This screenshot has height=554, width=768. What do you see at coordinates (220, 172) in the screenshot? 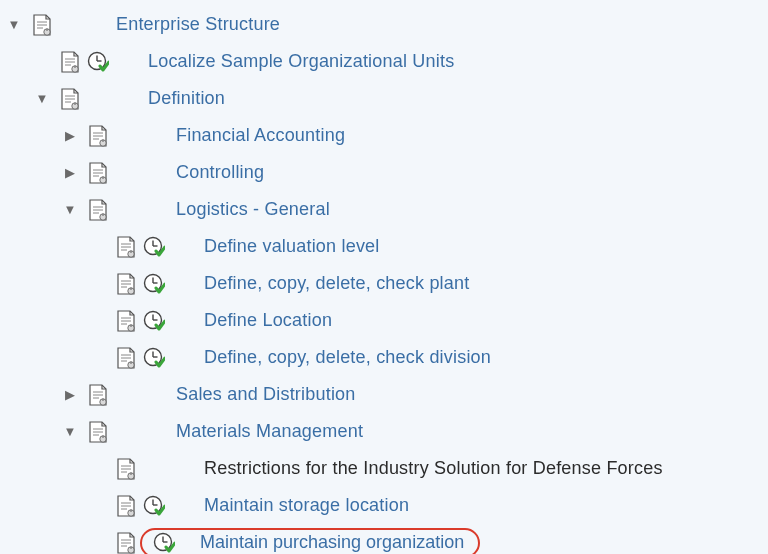
I see `tree-label: Controlling` at bounding box center [220, 172].